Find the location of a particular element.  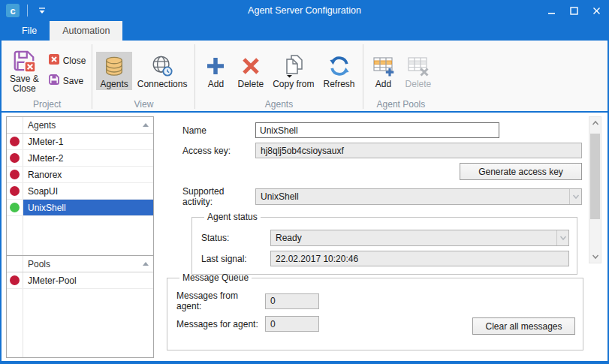

messages-from-agent-label: Messages from agent: is located at coordinates (221, 301).